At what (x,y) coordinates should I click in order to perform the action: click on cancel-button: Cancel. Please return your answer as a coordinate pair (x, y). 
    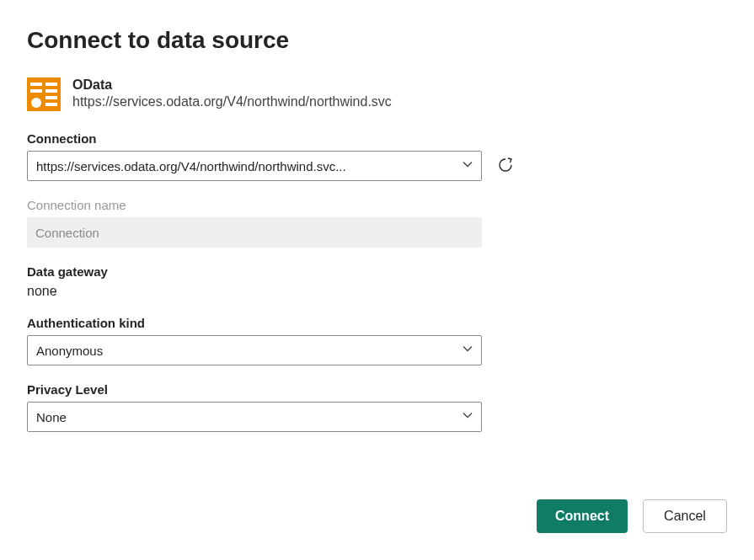
    Looking at the image, I should click on (685, 516).